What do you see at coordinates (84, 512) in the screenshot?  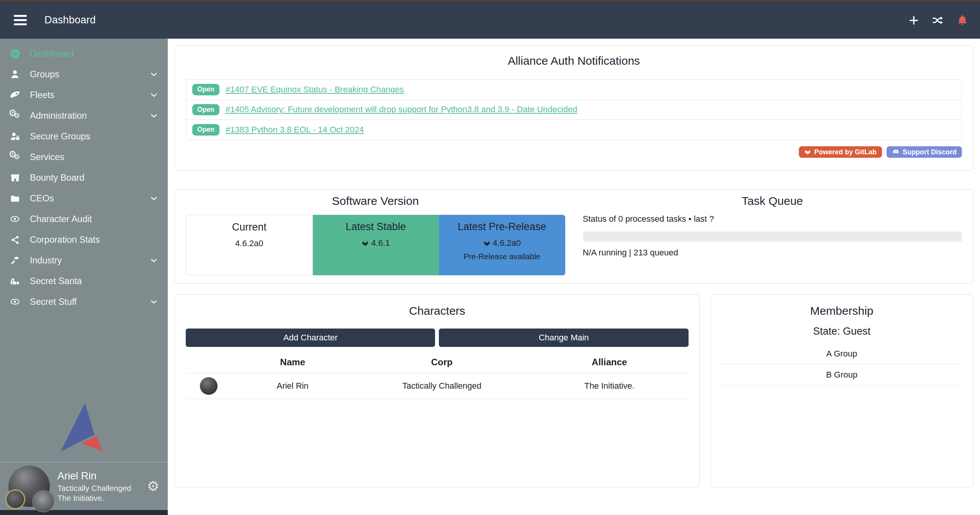 I see `sidebar-bottom-strip` at bounding box center [84, 512].